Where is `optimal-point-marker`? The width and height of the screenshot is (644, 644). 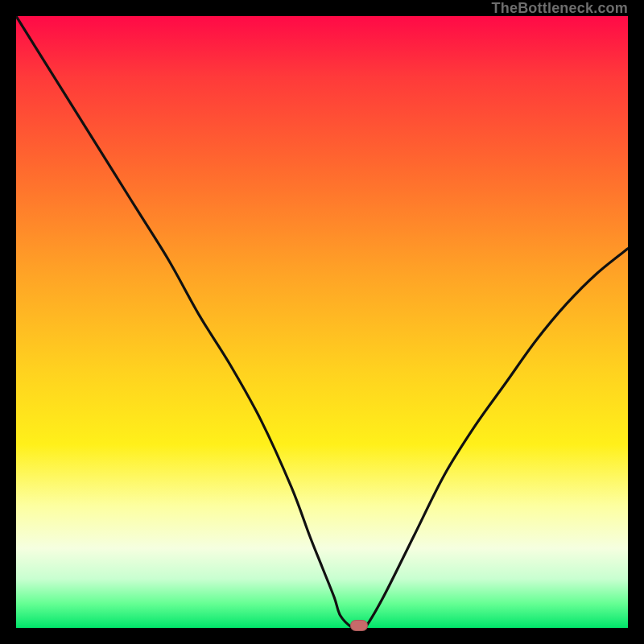
optimal-point-marker is located at coordinates (359, 625).